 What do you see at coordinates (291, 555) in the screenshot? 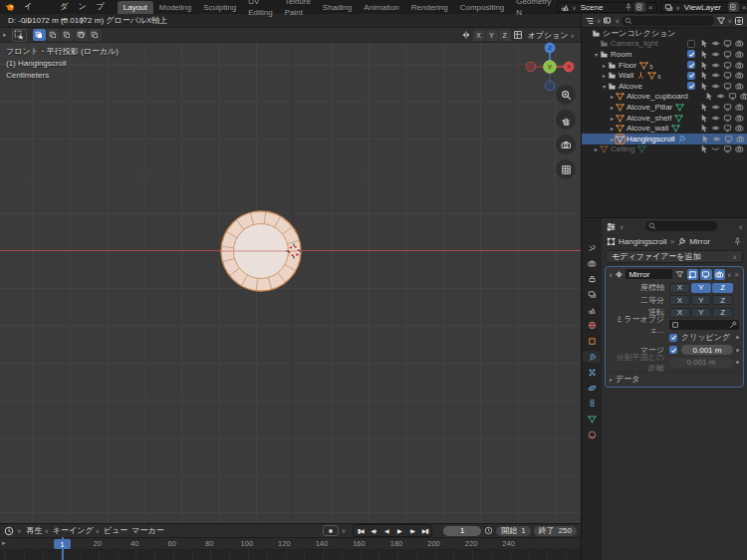
I see `timeline-track` at bounding box center [291, 555].